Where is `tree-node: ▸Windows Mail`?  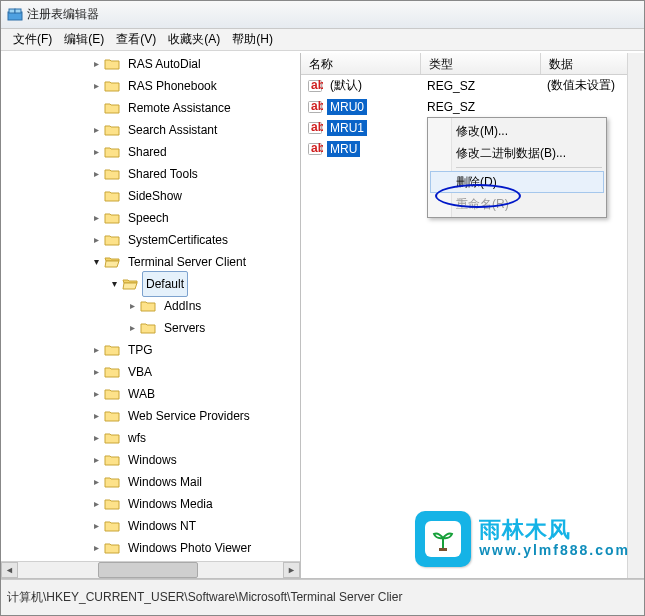
tree-node: ▸Windows Mail is located at coordinates (150, 482).